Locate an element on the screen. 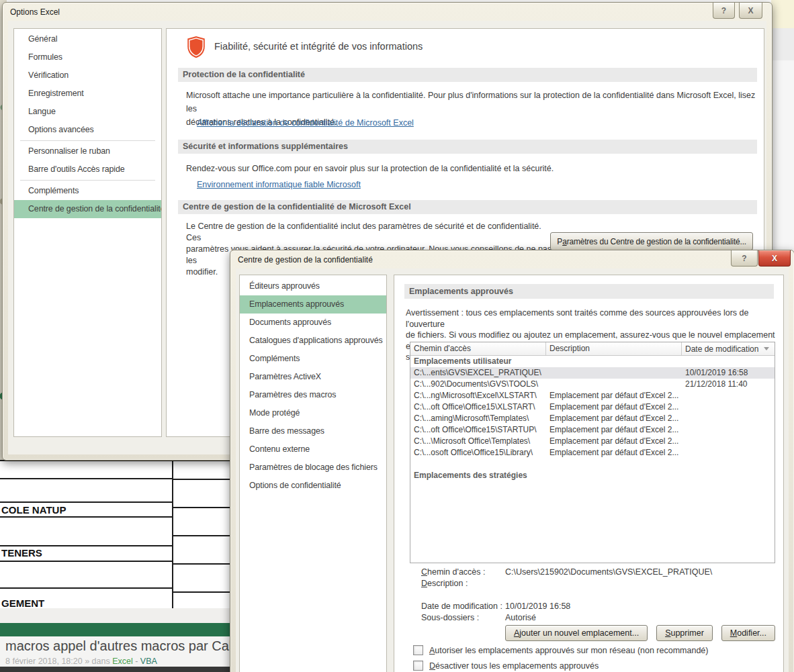 The width and height of the screenshot is (794, 672). trust-nav-item: Emplacements approuvés is located at coordinates (313, 305).